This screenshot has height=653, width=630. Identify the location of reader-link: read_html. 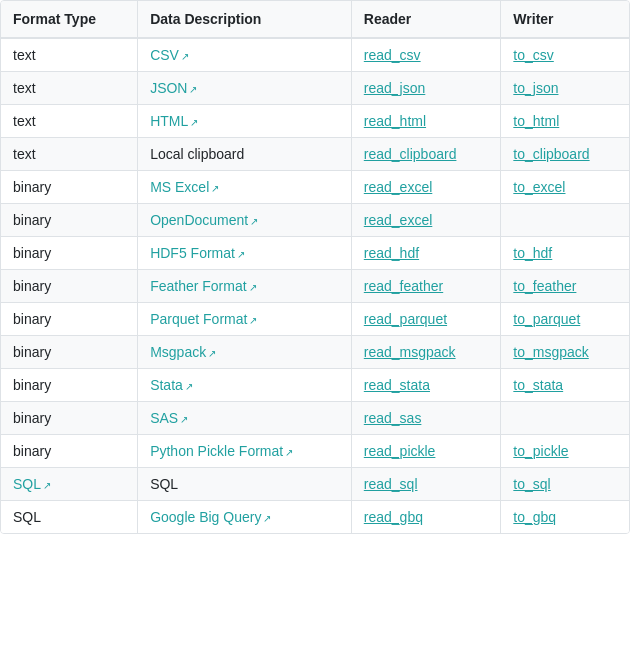
(395, 121).